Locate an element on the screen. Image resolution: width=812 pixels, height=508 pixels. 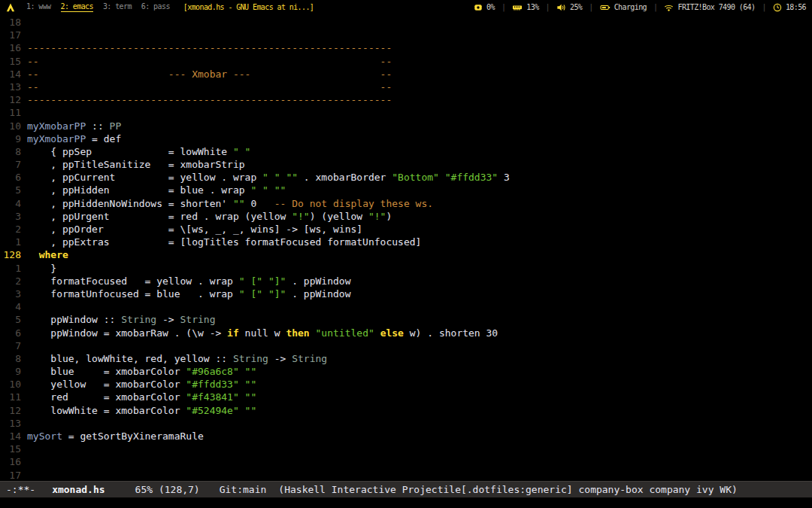
line-number: 6 is located at coordinates (11, 178).